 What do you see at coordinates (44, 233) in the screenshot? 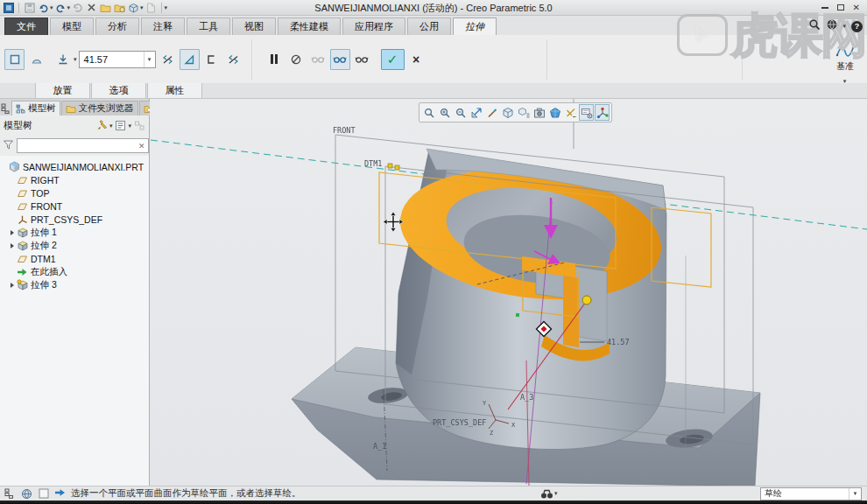
I see `tree-item-label: 拉伸 1` at bounding box center [44, 233].